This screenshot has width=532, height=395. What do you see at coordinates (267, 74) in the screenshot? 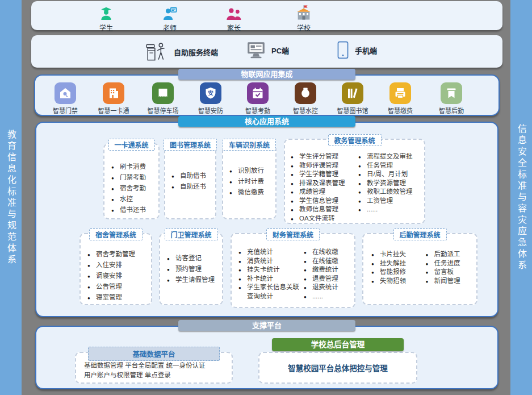
I see `iot-banner: 物联网应用集成` at bounding box center [267, 74].